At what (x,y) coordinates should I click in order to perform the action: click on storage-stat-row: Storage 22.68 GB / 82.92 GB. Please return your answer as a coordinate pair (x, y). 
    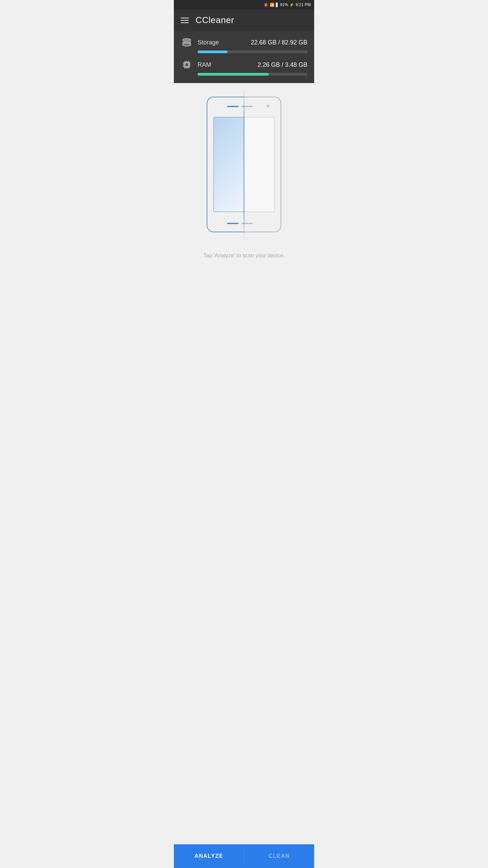
    Looking at the image, I should click on (244, 45).